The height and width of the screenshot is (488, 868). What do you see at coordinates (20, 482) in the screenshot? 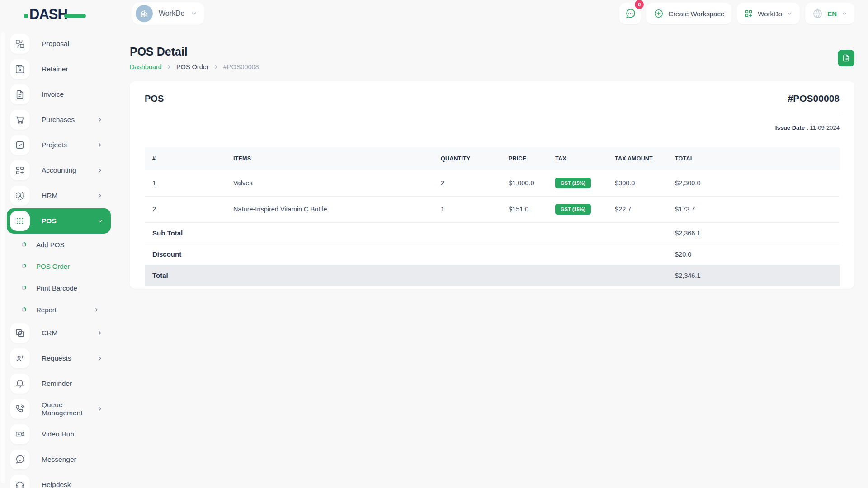
I see `headset-icon` at bounding box center [20, 482].